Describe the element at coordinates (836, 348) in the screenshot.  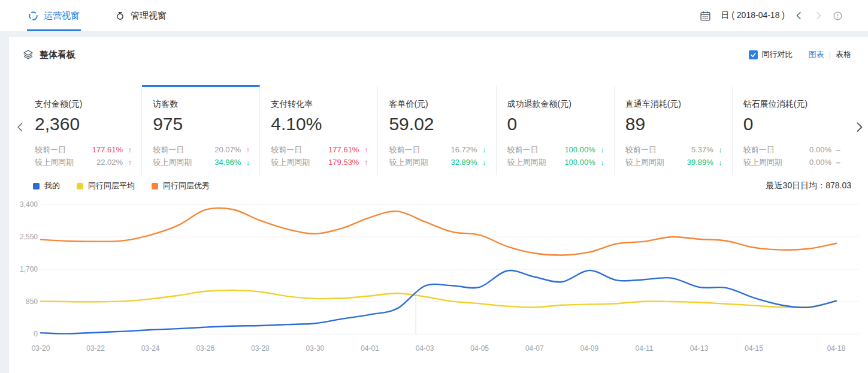
I see `x-axis-tick: 04-18` at that location.